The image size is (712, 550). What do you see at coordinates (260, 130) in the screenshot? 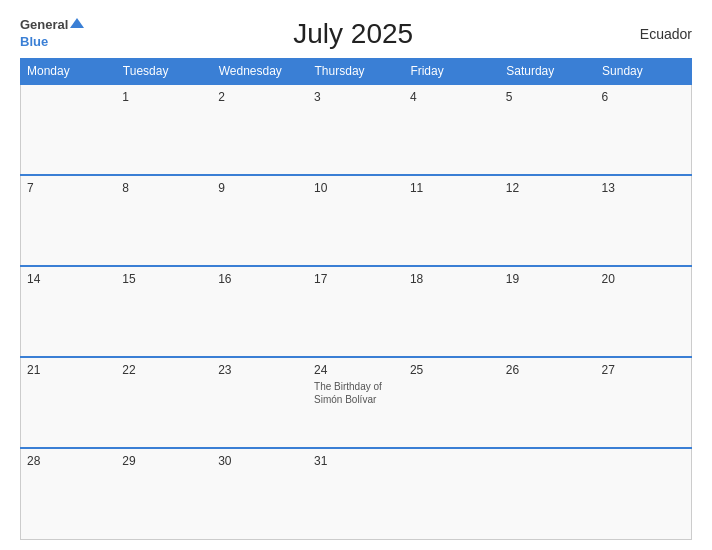
I see `day-cell-0-2: 2` at bounding box center [260, 130].